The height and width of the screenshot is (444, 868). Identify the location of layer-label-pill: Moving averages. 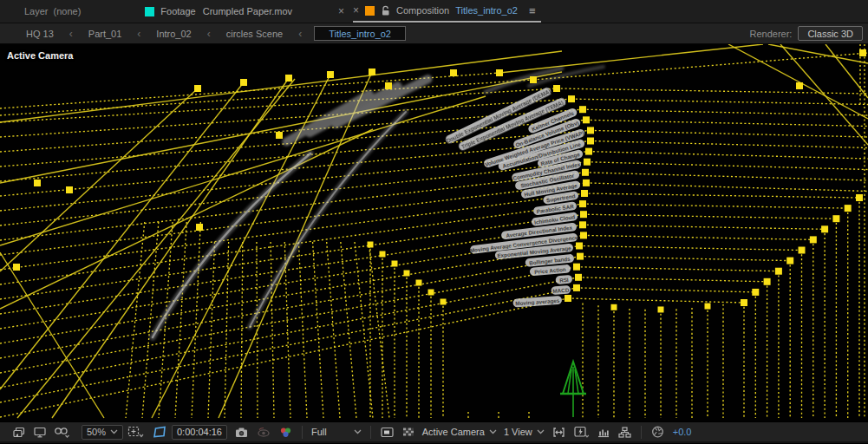
(538, 302).